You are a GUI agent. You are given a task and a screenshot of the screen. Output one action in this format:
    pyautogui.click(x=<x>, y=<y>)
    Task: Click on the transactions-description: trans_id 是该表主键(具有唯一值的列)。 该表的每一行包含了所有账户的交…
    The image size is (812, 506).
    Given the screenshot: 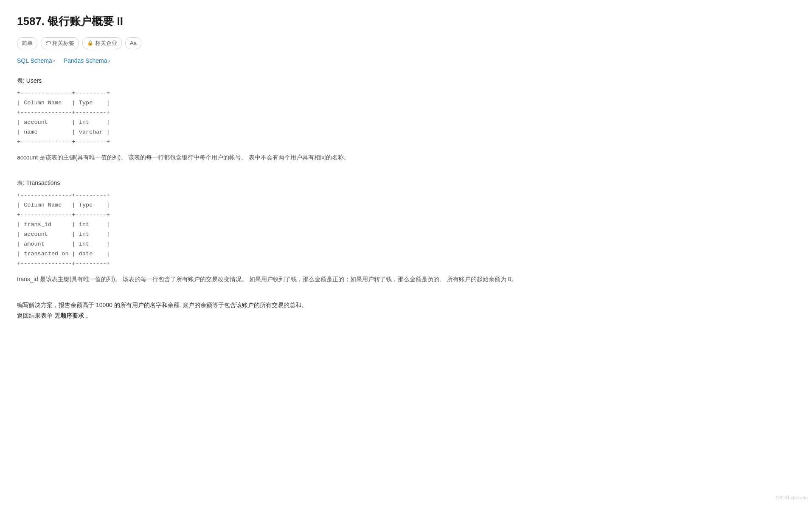 What is the action you would take?
    pyautogui.click(x=406, y=279)
    